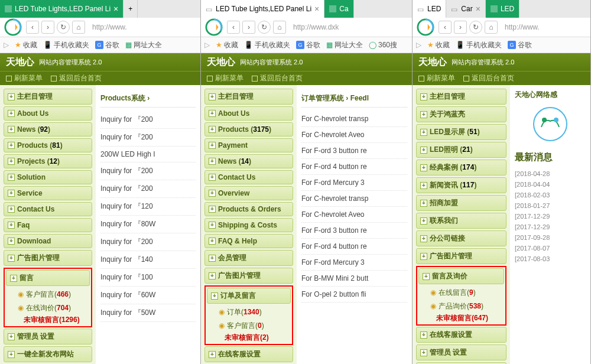 Image resolution: width=591 pixels, height=364 pixels. I want to click on browser-tab: LED Tube Lights,LED Panel Li×, so click(61, 9).